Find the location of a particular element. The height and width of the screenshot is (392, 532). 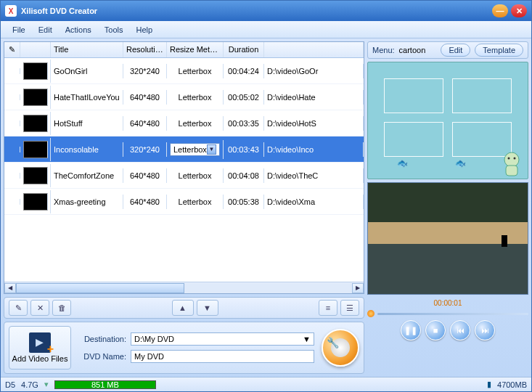

menubar: File Edit Actions Tools Help is located at coordinates (266, 30).